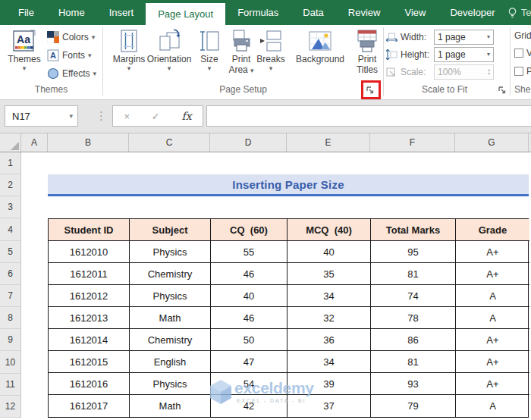 This screenshot has height=420, width=531. I want to click on table-cell: 39, so click(329, 384).